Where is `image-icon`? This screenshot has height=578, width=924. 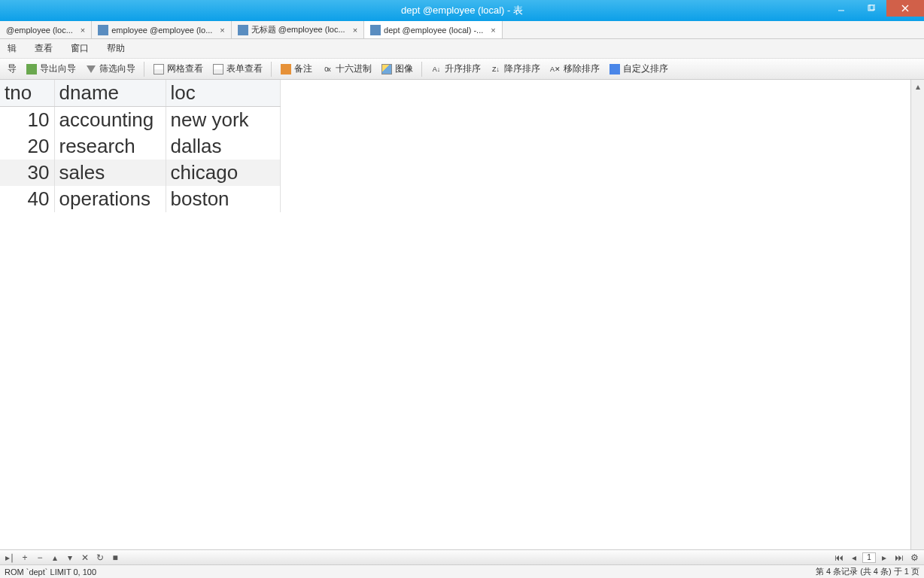 image-icon is located at coordinates (387, 69).